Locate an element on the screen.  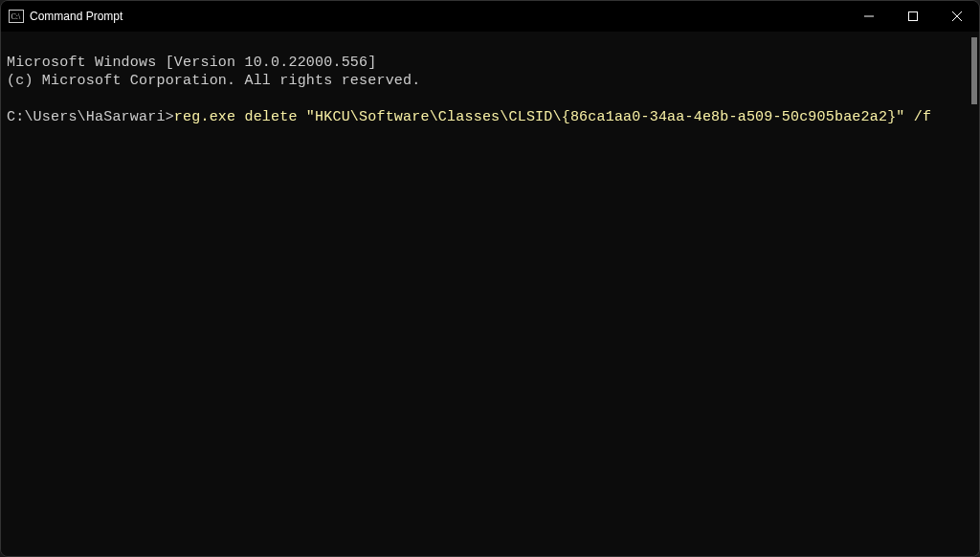
maximize-button is located at coordinates (913, 16).